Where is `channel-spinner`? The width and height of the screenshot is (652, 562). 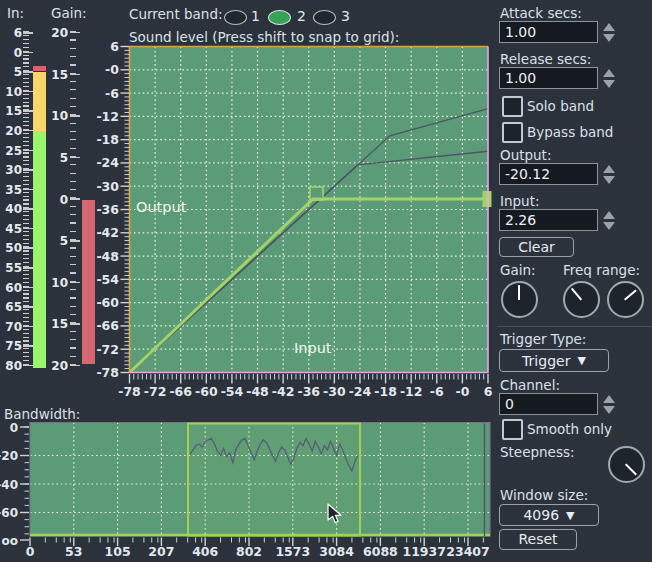
channel-spinner is located at coordinates (608, 404).